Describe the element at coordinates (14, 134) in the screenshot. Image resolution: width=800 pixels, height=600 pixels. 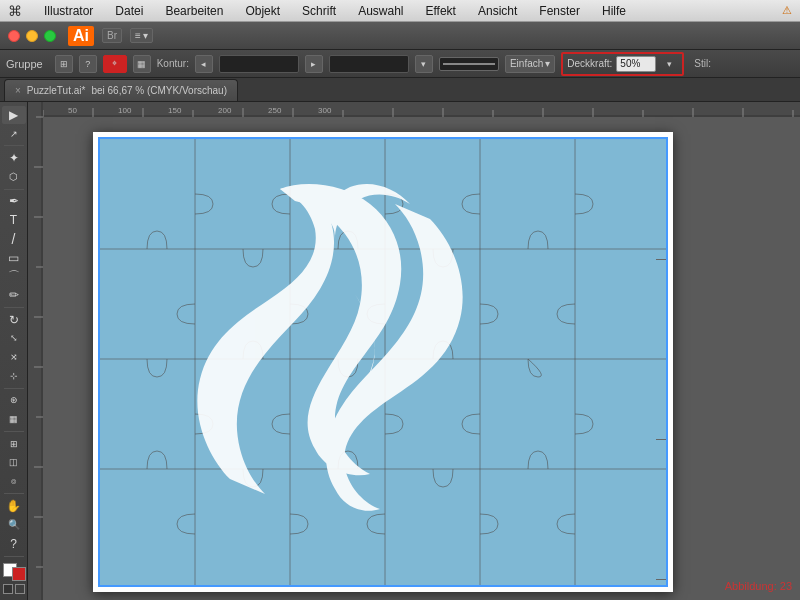
I see `direct-select-icon: ↗` at that location.